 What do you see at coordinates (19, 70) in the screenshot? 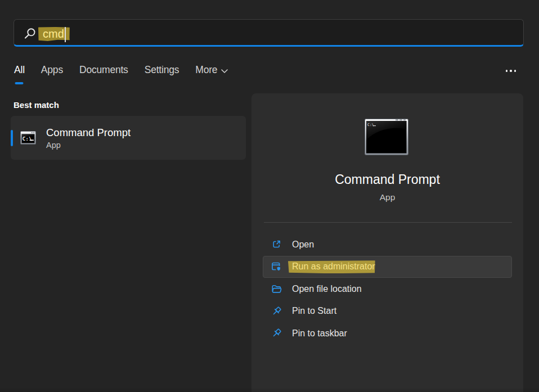
I see `tab-all-label: All` at bounding box center [19, 70].